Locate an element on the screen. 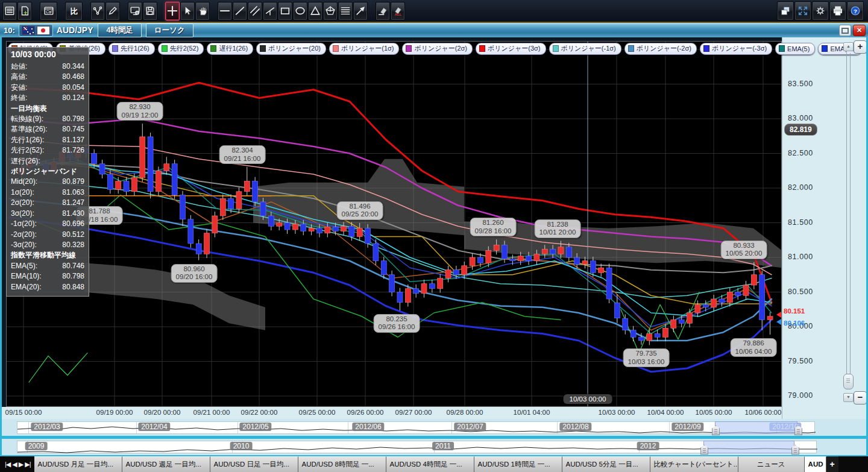 The width and height of the screenshot is (868, 472). time-axis-label: 09/22 00:00 is located at coordinates (259, 412).